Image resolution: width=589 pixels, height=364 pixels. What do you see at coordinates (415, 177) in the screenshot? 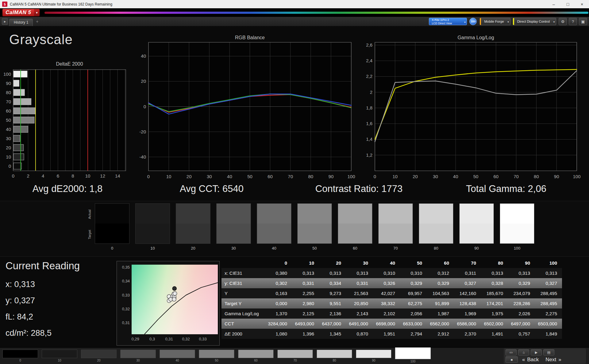
I see `svg-text: 20` at bounding box center [415, 177].